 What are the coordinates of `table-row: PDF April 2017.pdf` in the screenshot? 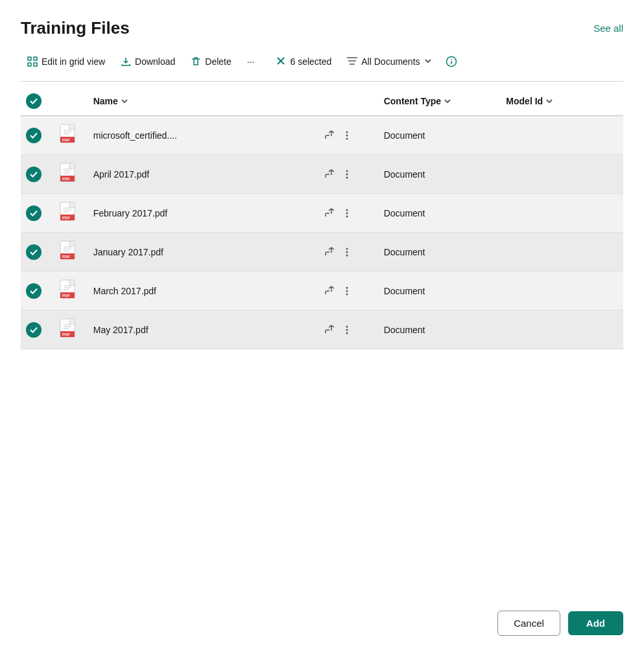 It's located at (322, 174).